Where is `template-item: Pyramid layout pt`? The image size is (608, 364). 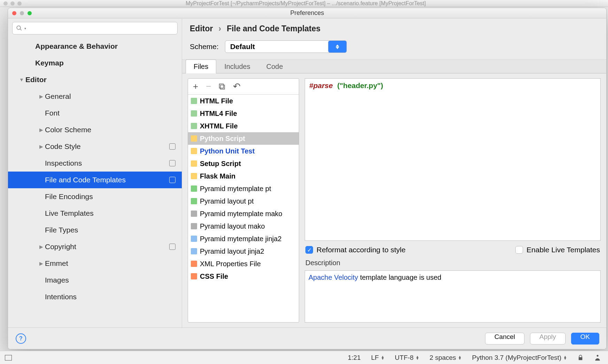
template-item: Pyramid layout pt is located at coordinates (243, 201).